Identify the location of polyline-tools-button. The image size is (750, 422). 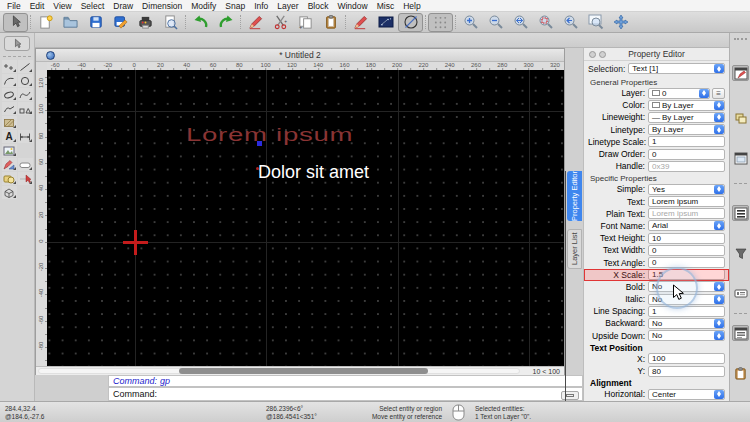
(10, 108).